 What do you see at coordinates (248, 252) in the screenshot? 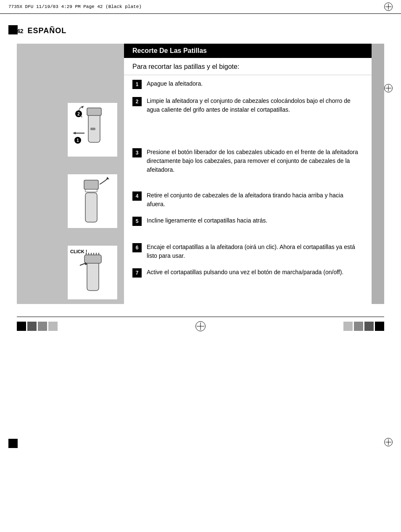
I see `step-item-6: 6 Encaje el cortapatillas a la afeitador…` at bounding box center [248, 252].